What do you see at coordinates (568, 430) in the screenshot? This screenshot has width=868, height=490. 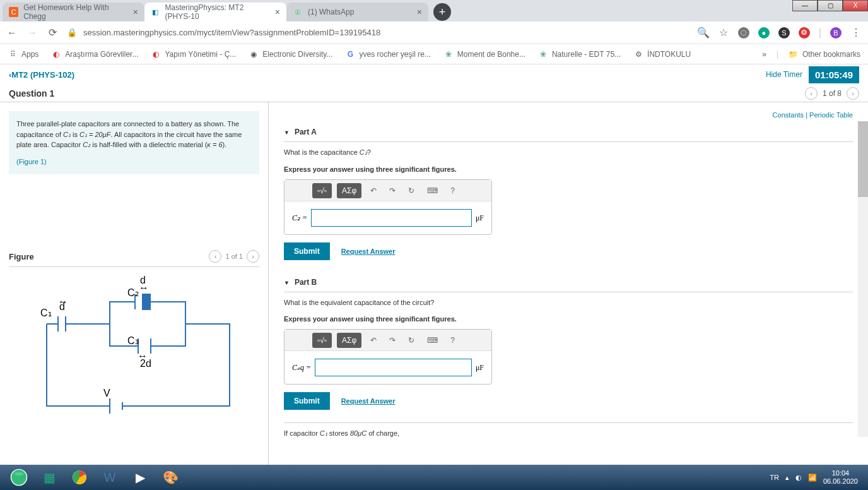 I see `part-c-preview: If capacitor C₁ stores 80μC of charge,` at bounding box center [568, 430].